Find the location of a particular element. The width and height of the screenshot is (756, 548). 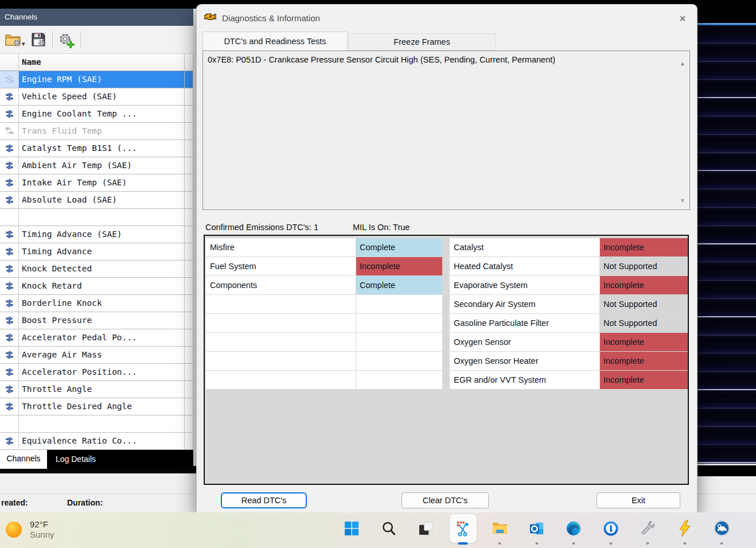

channel-row: Trans Fluid Temp is located at coordinates (96, 131).